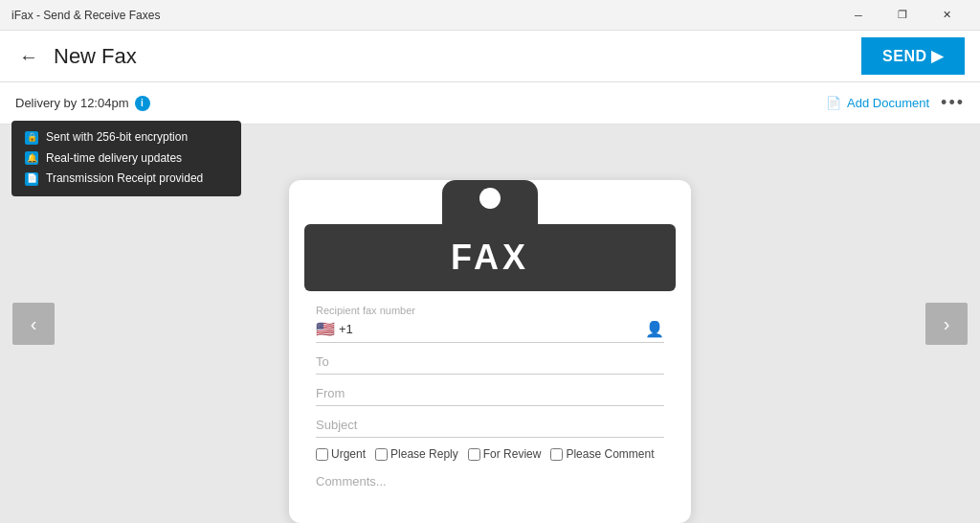 This screenshot has height=523, width=980. Describe the element at coordinates (126, 138) in the screenshot. I see `tooltip-item-encryption: 🔒 Sent with 256-bit encryption` at that location.